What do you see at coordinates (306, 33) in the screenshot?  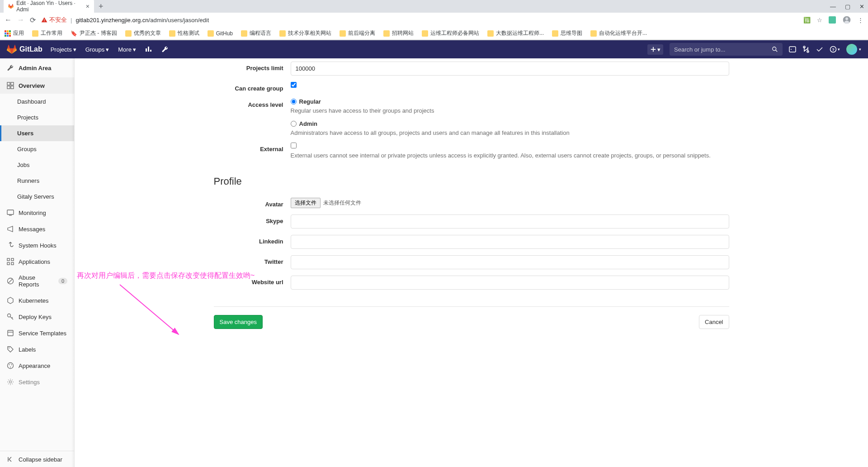 I see `bookmark-item: 技术分享相关网站` at bounding box center [306, 33].